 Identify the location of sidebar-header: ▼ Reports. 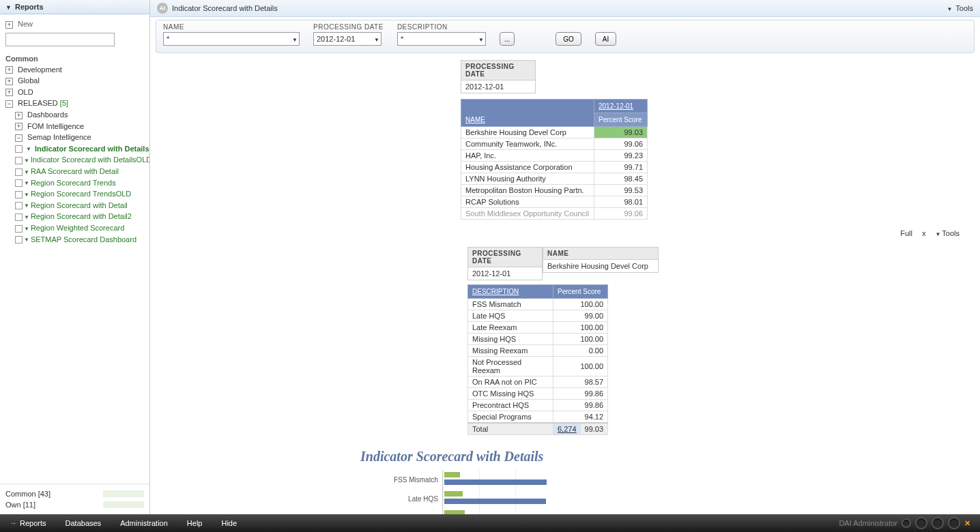
(75, 7).